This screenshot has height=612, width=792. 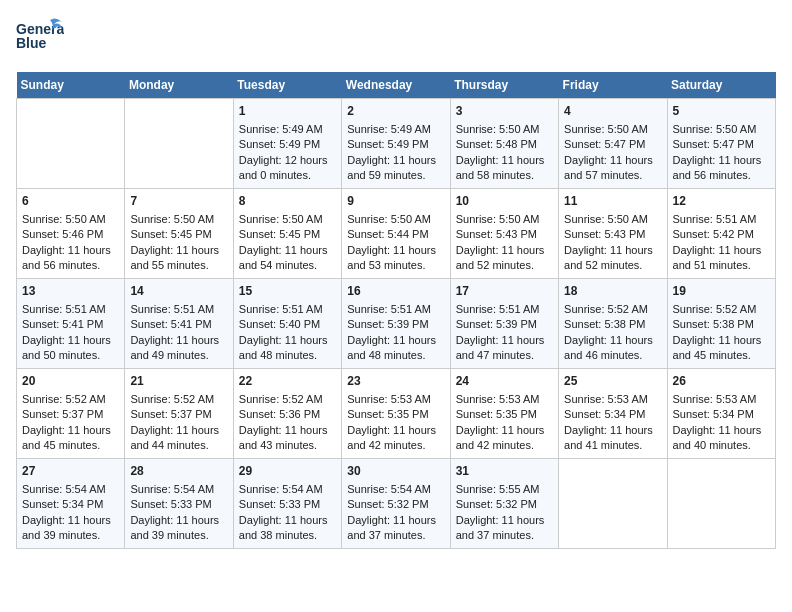 What do you see at coordinates (178, 414) in the screenshot?
I see `day-info: Sunset: 5:37 PM` at bounding box center [178, 414].